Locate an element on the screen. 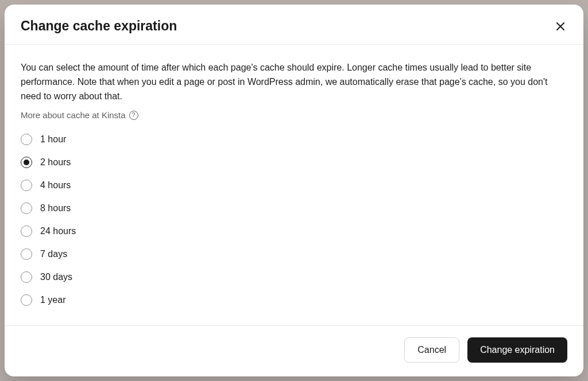  radio-option: 8 hours is located at coordinates (294, 208).